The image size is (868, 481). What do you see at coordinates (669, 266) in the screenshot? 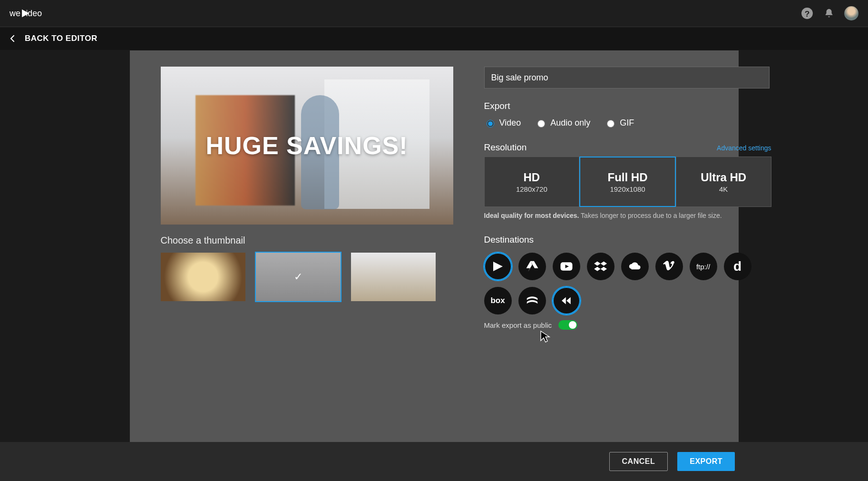
I see `destination-vimeo` at bounding box center [669, 266].